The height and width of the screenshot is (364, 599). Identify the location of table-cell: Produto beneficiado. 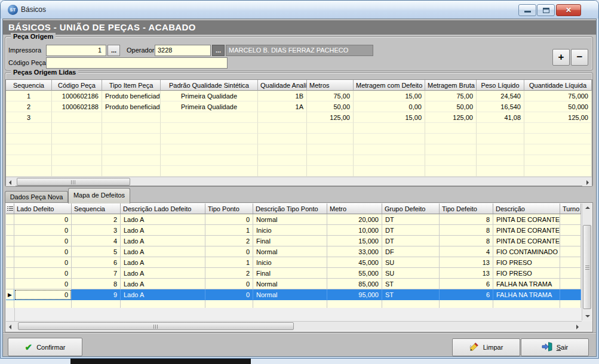
(131, 96).